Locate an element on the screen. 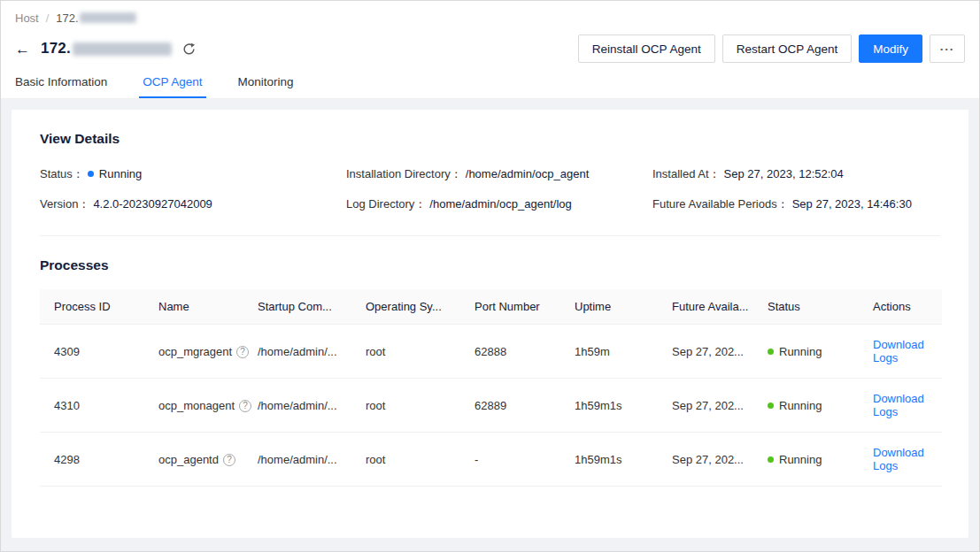  field-future-available-periods-label: Future Available Periods： is located at coordinates (721, 203).